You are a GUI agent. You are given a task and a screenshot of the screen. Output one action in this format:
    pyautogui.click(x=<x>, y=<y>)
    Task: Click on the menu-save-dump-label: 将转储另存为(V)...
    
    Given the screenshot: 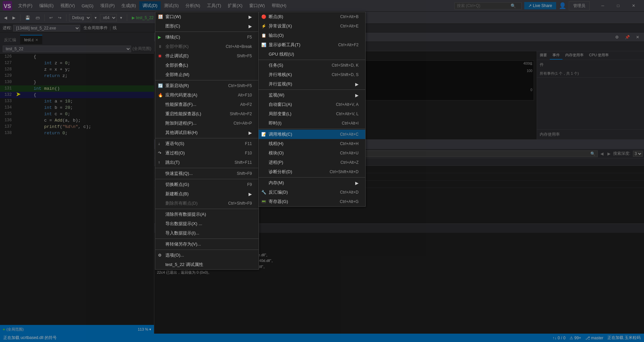 What is the action you would take?
    pyautogui.click(x=183, y=244)
    